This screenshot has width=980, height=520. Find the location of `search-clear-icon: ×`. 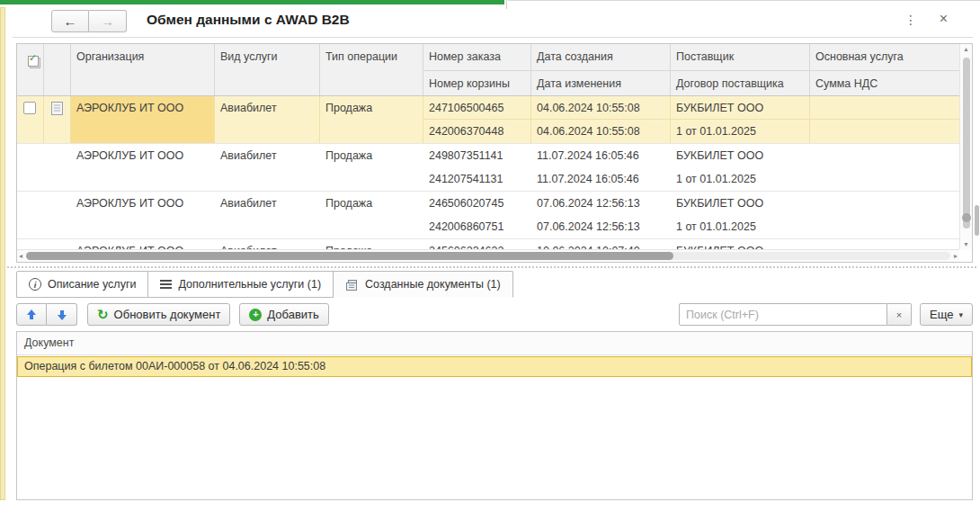

search-clear-icon: × is located at coordinates (899, 315).